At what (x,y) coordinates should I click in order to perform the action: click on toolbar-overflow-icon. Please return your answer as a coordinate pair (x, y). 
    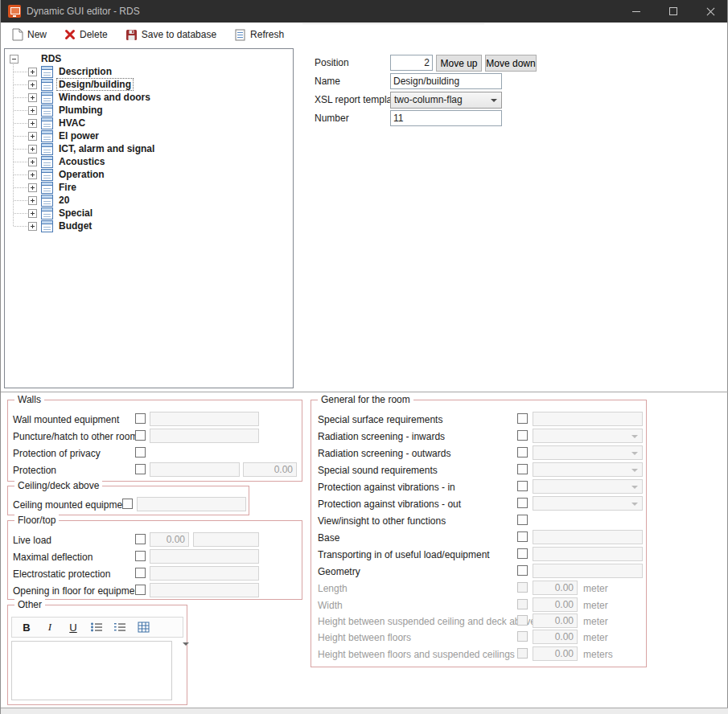
    Looking at the image, I should click on (186, 644).